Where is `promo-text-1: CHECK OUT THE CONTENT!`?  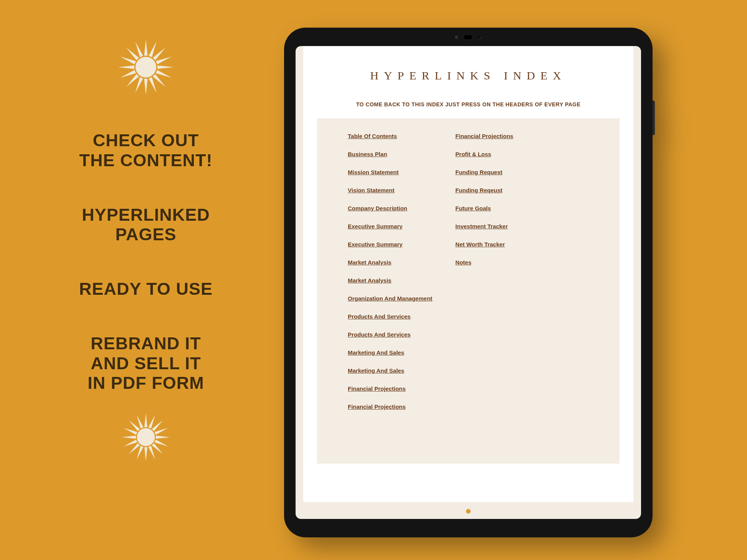 promo-text-1: CHECK OUT THE CONTENT! is located at coordinates (146, 150).